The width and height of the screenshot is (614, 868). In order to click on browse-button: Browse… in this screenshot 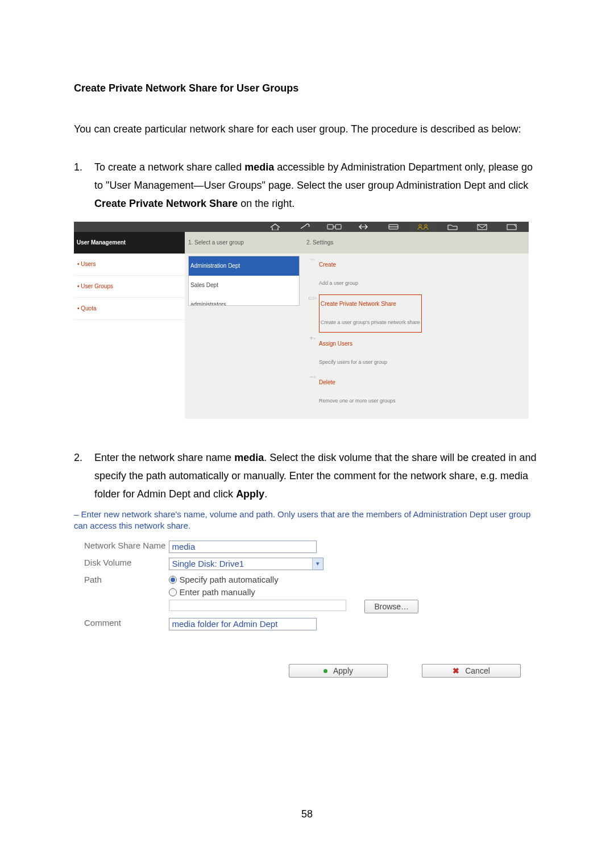, I will do `click(391, 607)`.